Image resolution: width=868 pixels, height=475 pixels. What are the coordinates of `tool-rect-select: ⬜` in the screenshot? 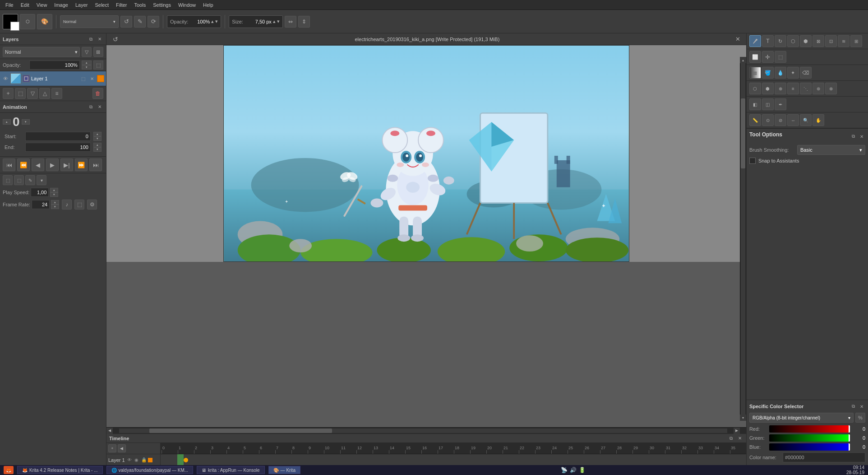 It's located at (755, 57).